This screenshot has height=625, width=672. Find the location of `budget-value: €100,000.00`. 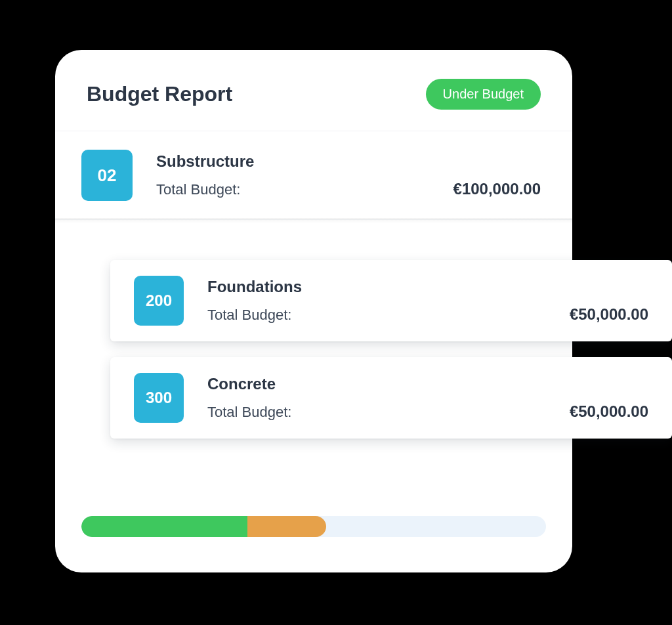

budget-value: €100,000.00 is located at coordinates (497, 189).